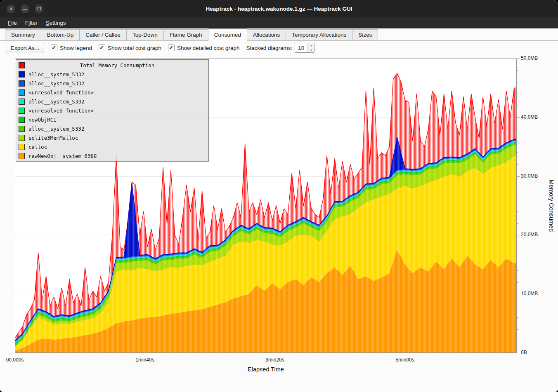 Image resolution: width=558 pixels, height=392 pixels. What do you see at coordinates (204, 48) in the screenshot?
I see `show-detailed-cost-graph-checkbox: Show detailed cost graph` at bounding box center [204, 48].